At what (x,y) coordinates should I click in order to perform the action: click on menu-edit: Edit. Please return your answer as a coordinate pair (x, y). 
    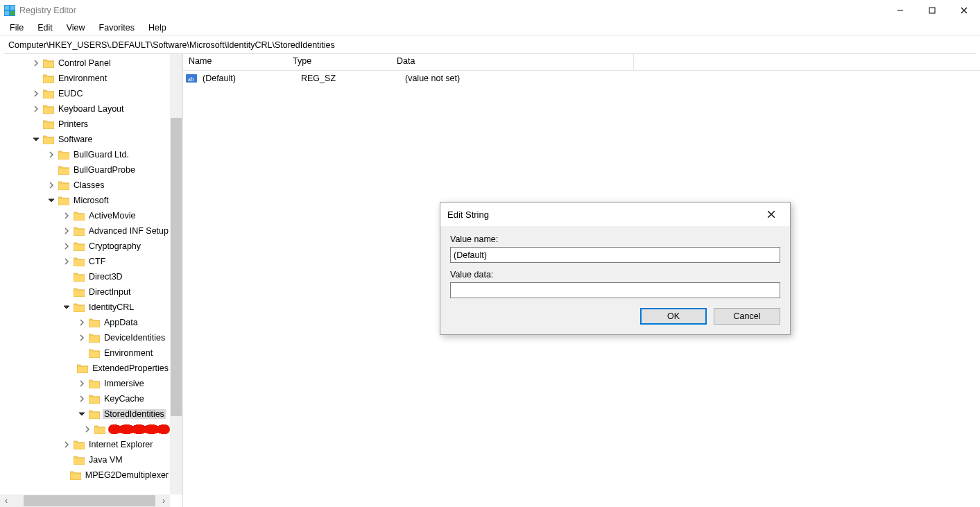
    Looking at the image, I should click on (45, 28).